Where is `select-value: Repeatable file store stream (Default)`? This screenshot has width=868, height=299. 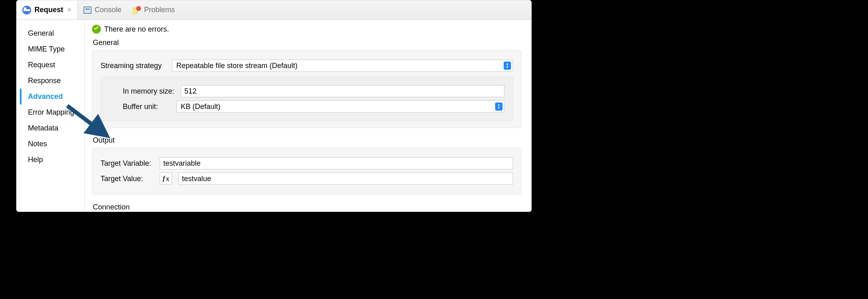
select-value: Repeatable file store stream (Default) is located at coordinates (237, 66).